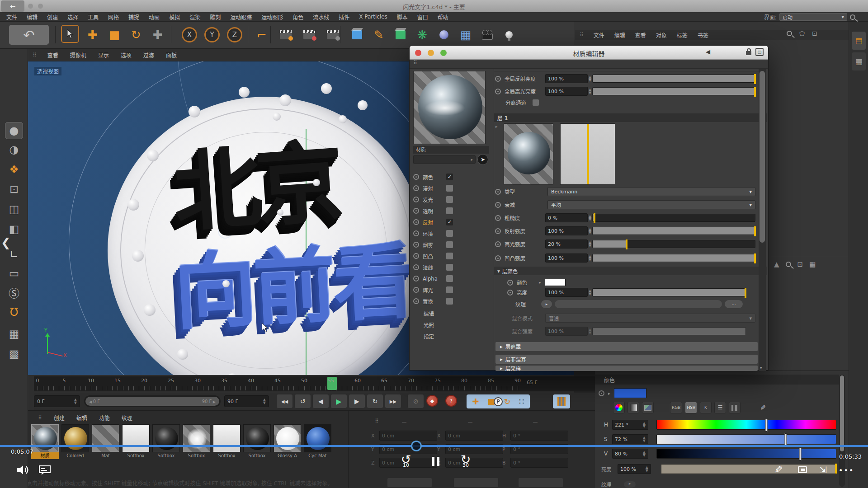 Image resolution: width=868 pixels, height=488 pixels. What do you see at coordinates (641, 35) in the screenshot?
I see `om-menu-查看: 查看` at bounding box center [641, 35].